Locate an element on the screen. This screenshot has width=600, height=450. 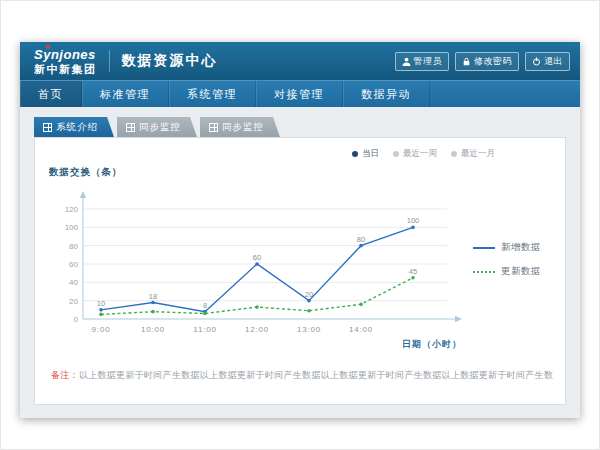
admin-user-button: 管理员 is located at coordinates (422, 62).